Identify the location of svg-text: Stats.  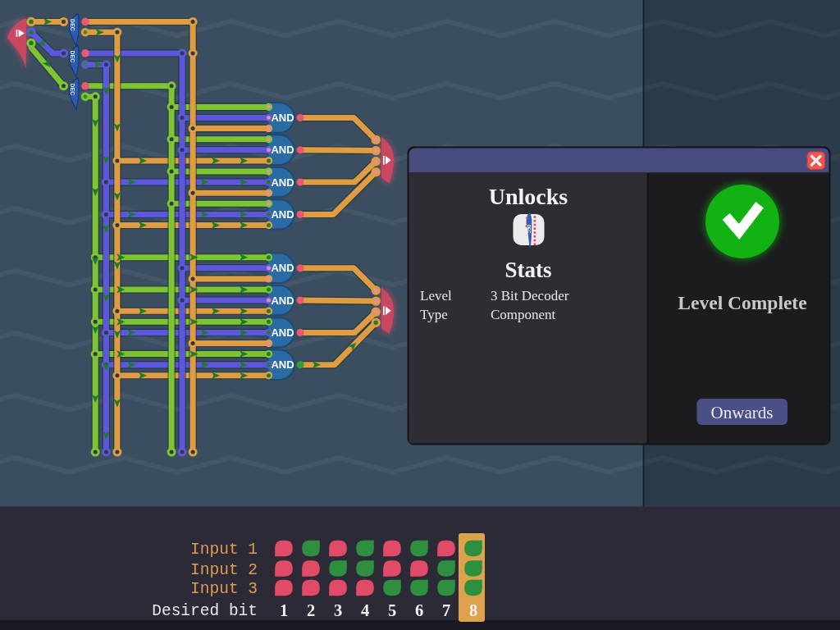
(528, 270).